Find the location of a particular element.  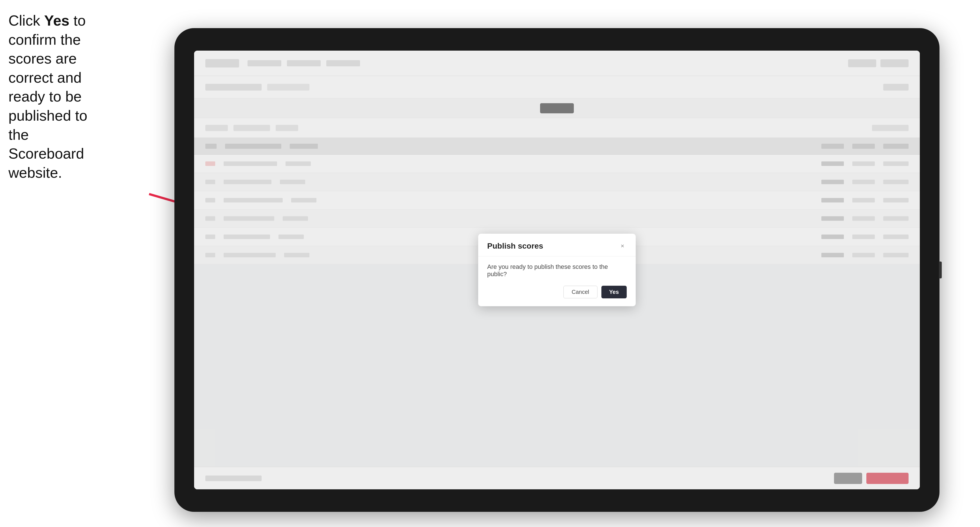

modal-footer: Cancel Yes is located at coordinates (557, 296).